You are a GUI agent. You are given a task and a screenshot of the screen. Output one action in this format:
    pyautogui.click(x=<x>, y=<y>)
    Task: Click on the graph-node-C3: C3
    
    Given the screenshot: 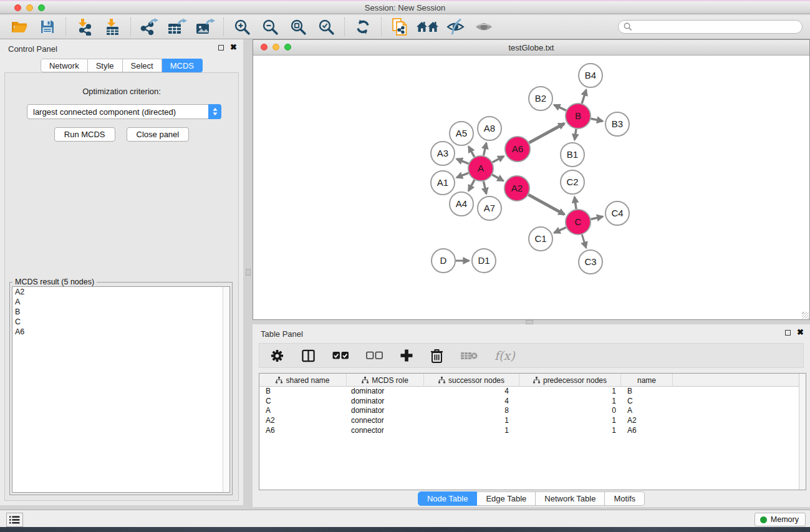 What is the action you would take?
    pyautogui.click(x=591, y=262)
    